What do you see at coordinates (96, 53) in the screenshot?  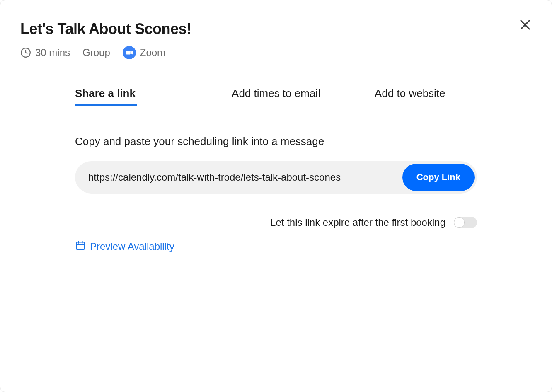 I see `type-meta: Group` at bounding box center [96, 53].